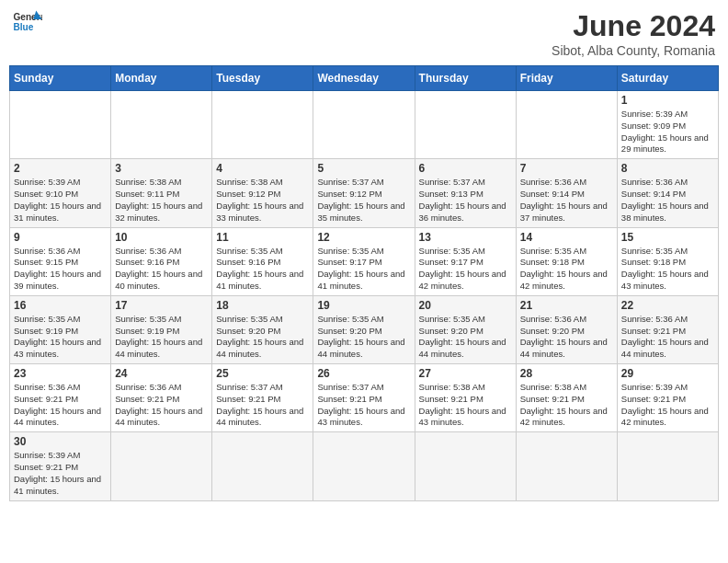 This screenshot has width=728, height=563. What do you see at coordinates (465, 373) in the screenshot?
I see `day-number: 27` at bounding box center [465, 373].